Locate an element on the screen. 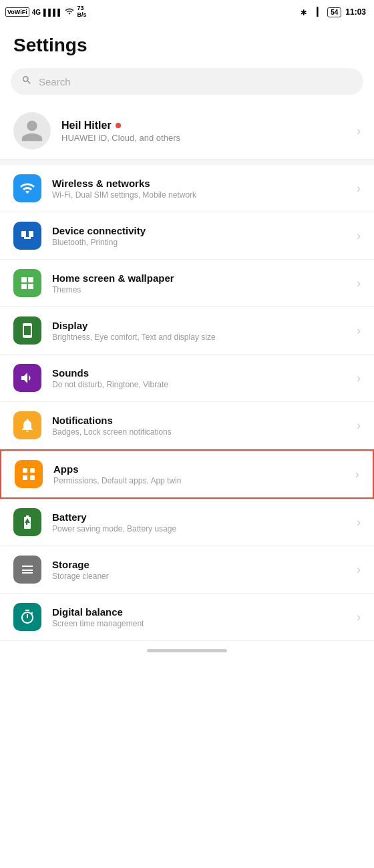 The image size is (374, 868). sounds-chevron: › is located at coordinates (359, 378).